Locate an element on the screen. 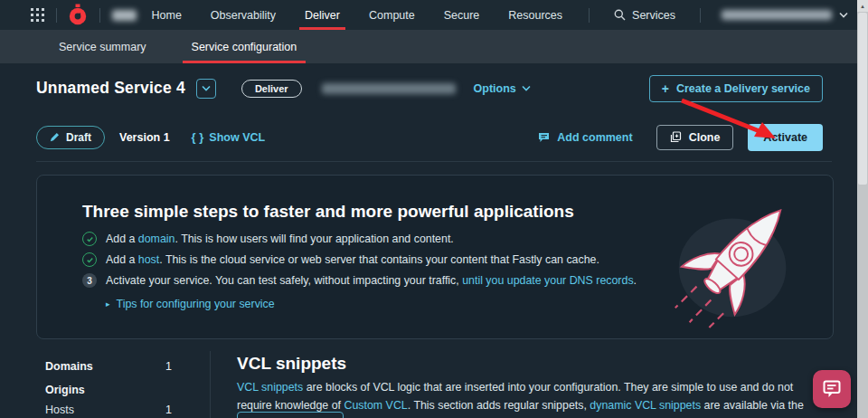  nav-item-resources: Resources is located at coordinates (535, 14).